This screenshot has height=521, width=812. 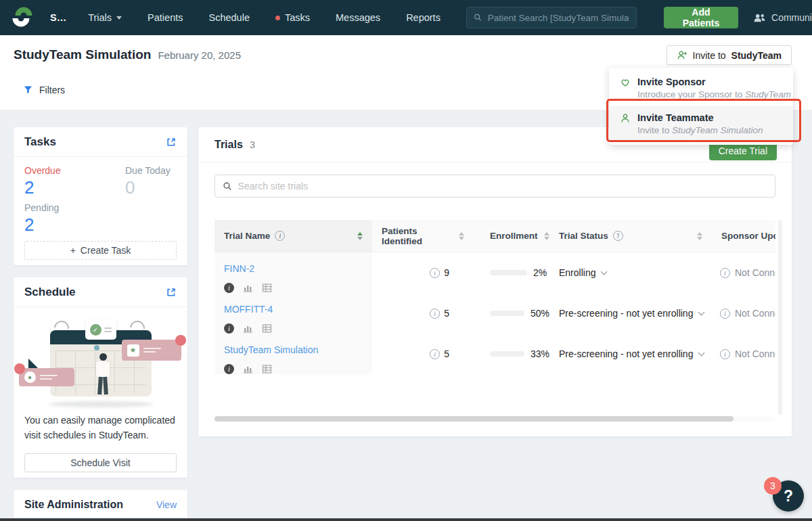 What do you see at coordinates (782, 18) in the screenshot?
I see `community-link: Community` at bounding box center [782, 18].